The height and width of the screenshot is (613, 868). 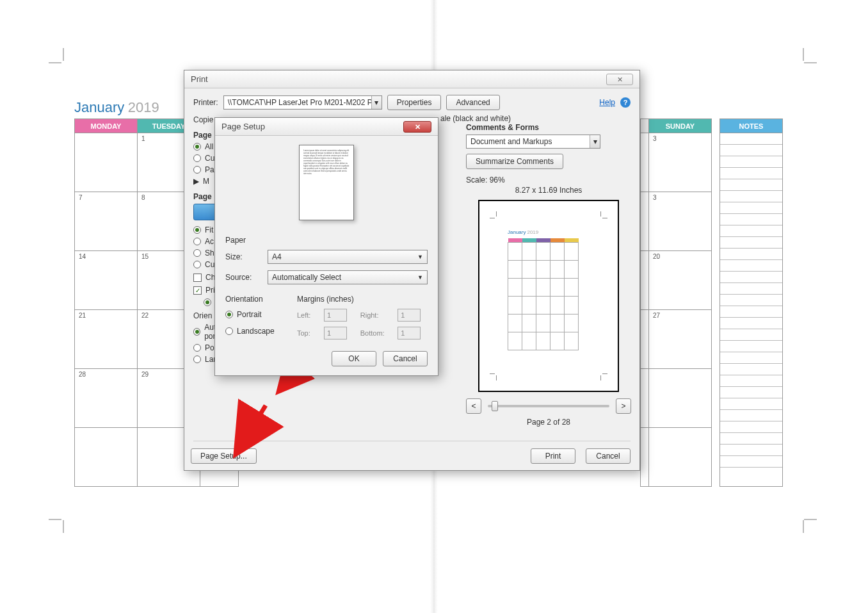 What do you see at coordinates (335, 333) in the screenshot?
I see `margin-top-input` at bounding box center [335, 333].